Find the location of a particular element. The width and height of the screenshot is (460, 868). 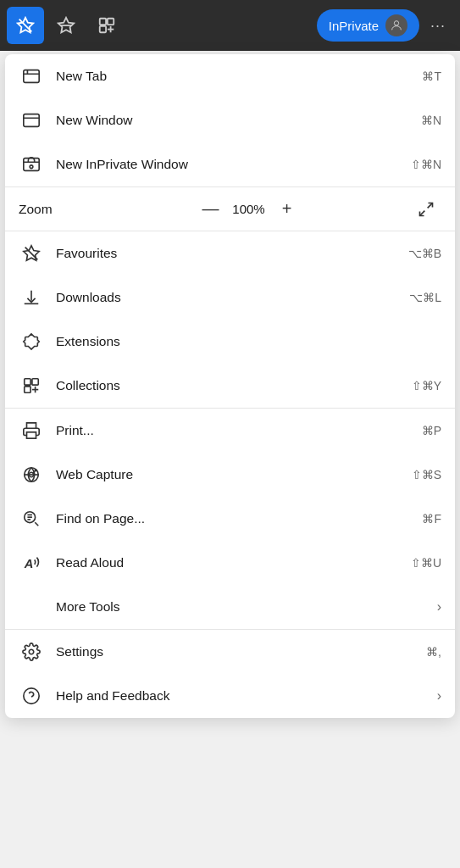

help-feedback-label: Help and Feedback is located at coordinates (243, 696).